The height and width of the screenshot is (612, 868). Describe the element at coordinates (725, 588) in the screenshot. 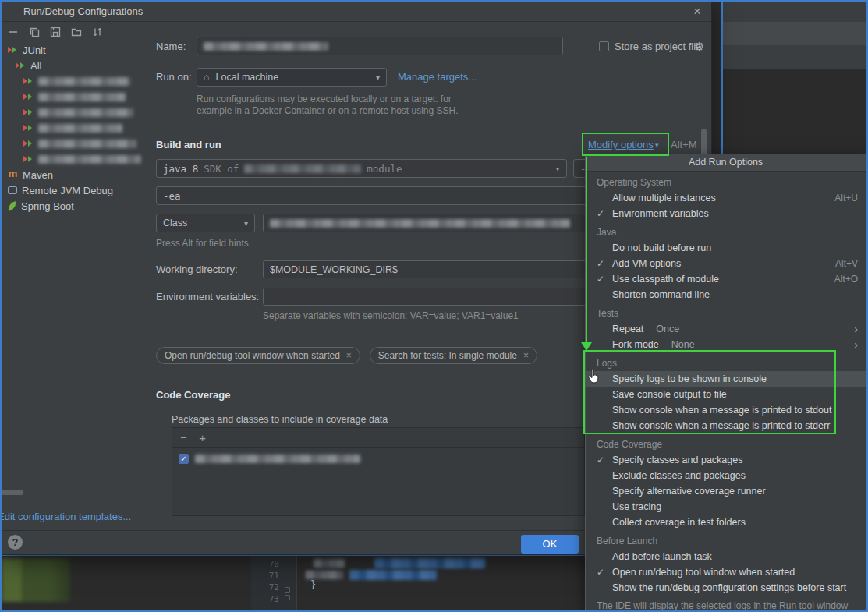

I see `menu-item-show-the-run-debug-configuration-settings-: Show the run/debug configuration setting…` at that location.